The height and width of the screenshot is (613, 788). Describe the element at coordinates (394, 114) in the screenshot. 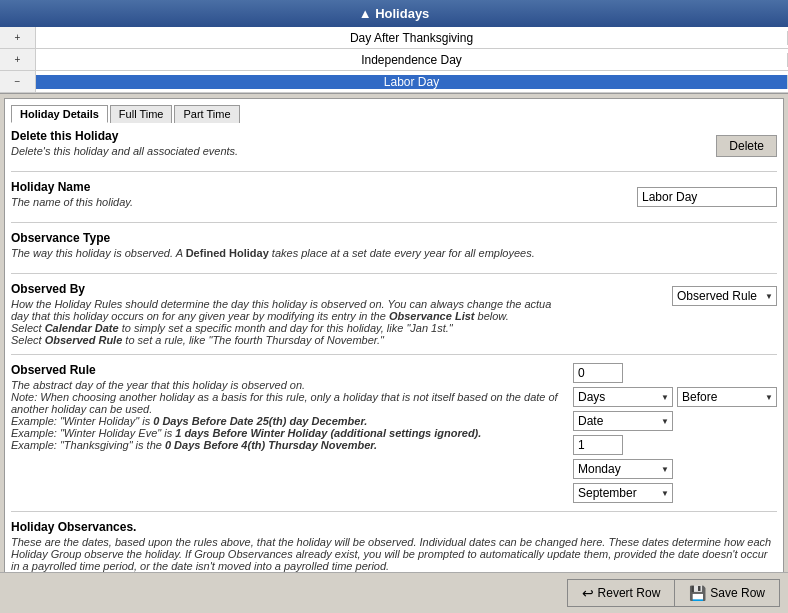

I see `tab-bar: Holiday Details Full Time Part Time` at that location.